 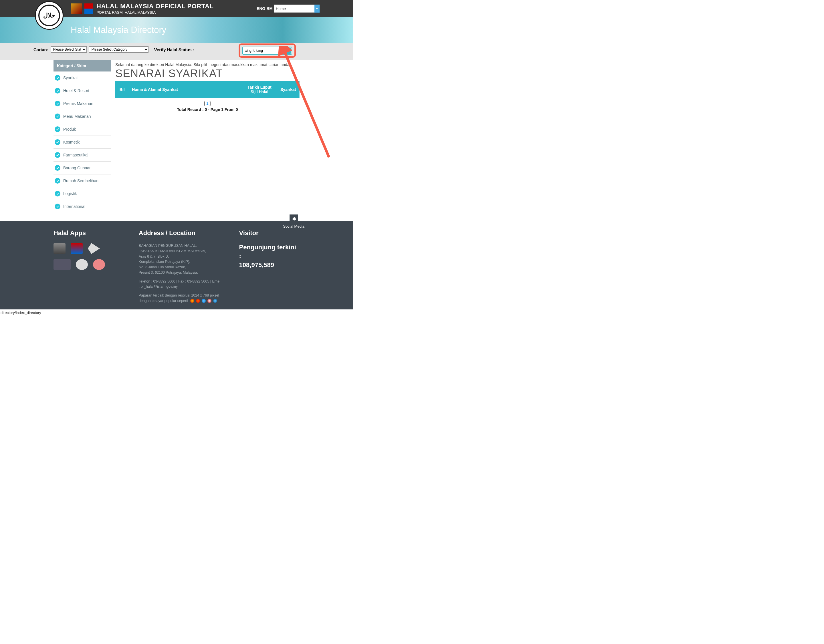 What do you see at coordinates (82, 142) in the screenshot?
I see `sidebar-item: Kosmetik` at bounding box center [82, 142].